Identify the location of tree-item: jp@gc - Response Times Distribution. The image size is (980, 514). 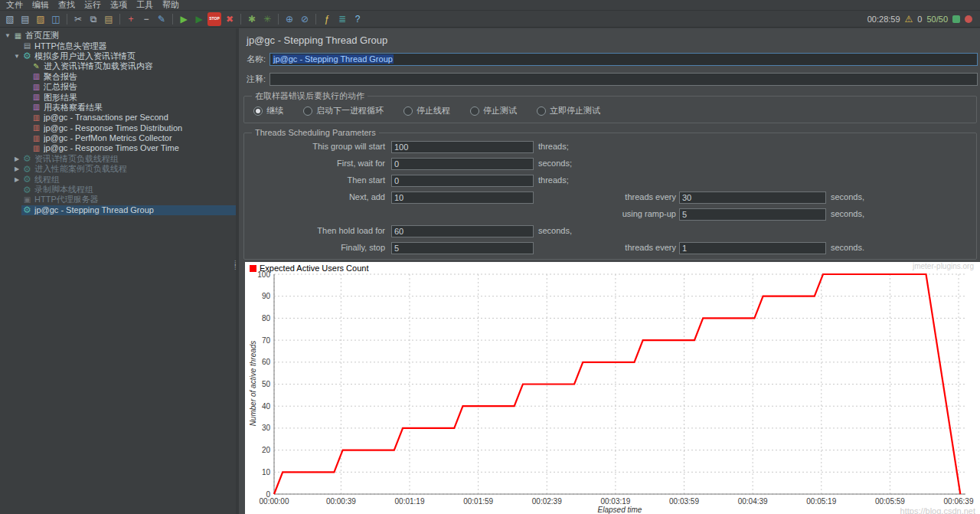
(118, 129).